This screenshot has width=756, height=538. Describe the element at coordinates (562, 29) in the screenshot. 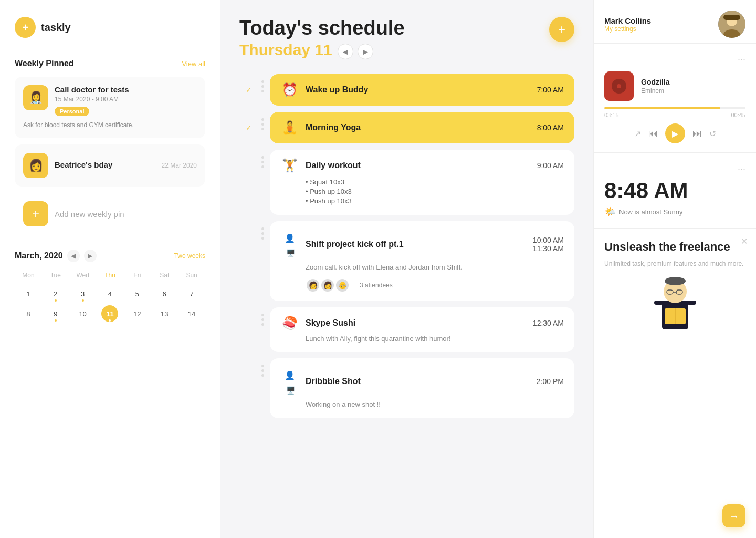

I see `add-event-button: +` at that location.